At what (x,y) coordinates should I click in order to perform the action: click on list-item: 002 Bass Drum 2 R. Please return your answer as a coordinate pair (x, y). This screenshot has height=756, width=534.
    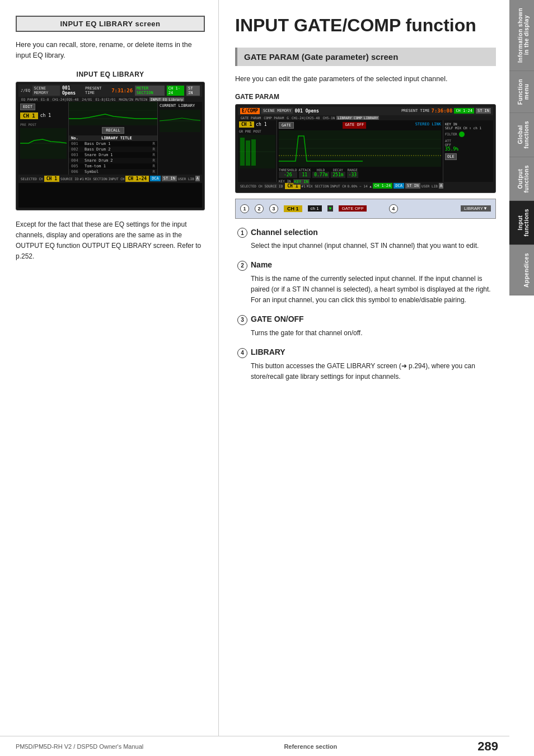
    Looking at the image, I should click on (113, 149).